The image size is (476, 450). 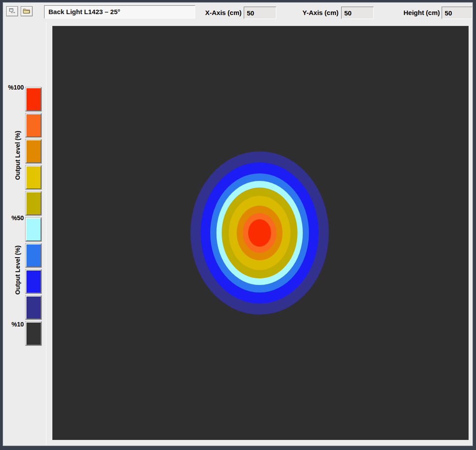 What do you see at coordinates (18, 270) in the screenshot?
I see `output-level-axis-label-lower: Output Level (%)` at bounding box center [18, 270].